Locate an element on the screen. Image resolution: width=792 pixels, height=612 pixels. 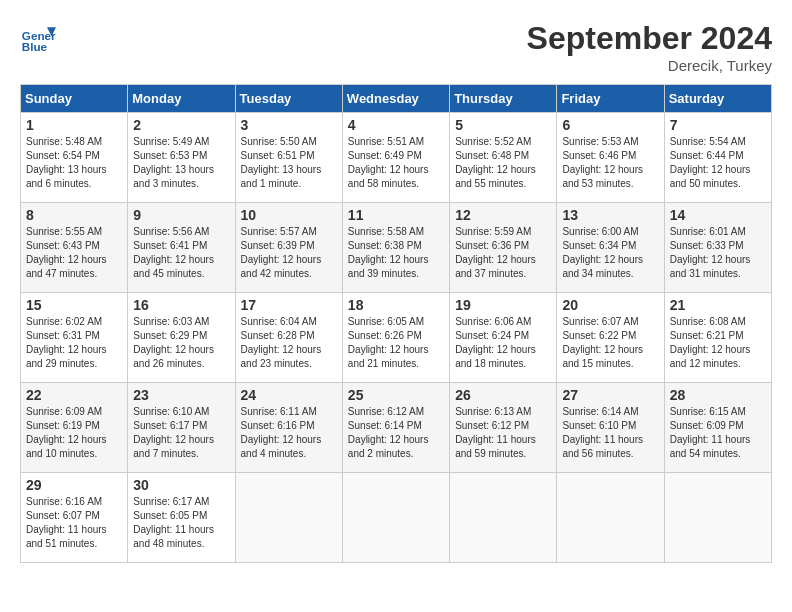
day-info: Sunrise: 6:07 AMSunset: 6:22 PMDaylight:… is located at coordinates (602, 342).